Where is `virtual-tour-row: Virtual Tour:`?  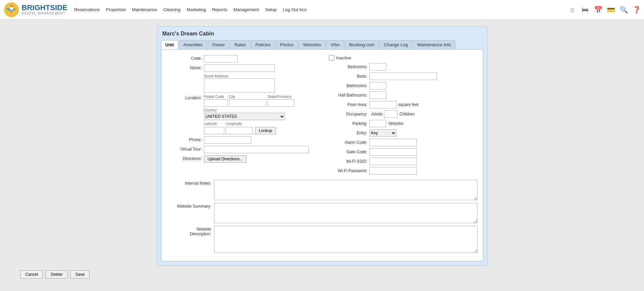
virtual-tour-row: Virtual Tour: is located at coordinates (243, 150).